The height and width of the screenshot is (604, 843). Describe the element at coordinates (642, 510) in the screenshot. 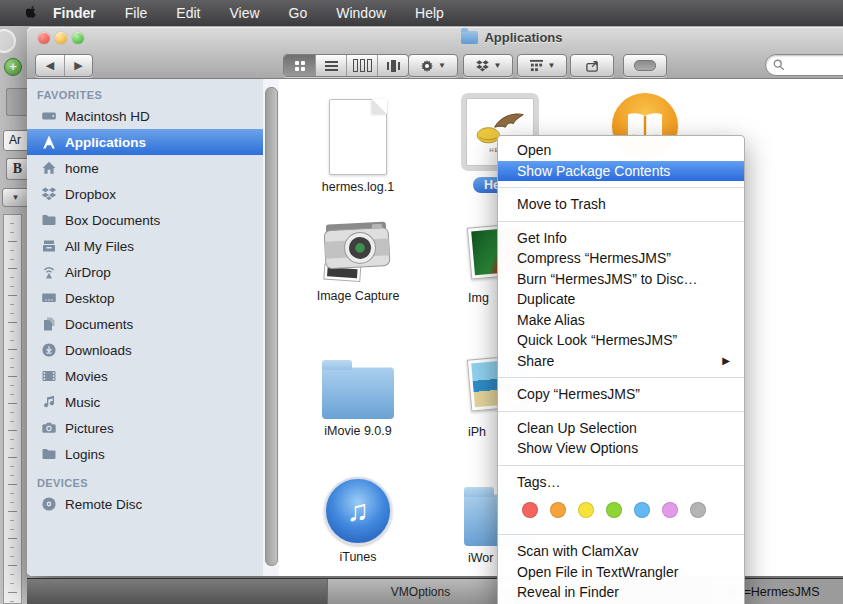

I see `tag-blue` at that location.